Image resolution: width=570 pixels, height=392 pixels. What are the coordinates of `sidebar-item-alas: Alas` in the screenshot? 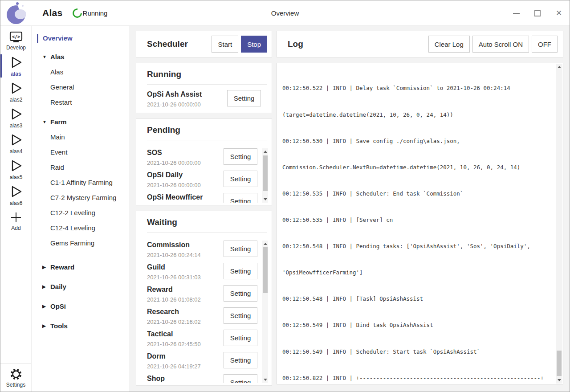 It's located at (80, 72).